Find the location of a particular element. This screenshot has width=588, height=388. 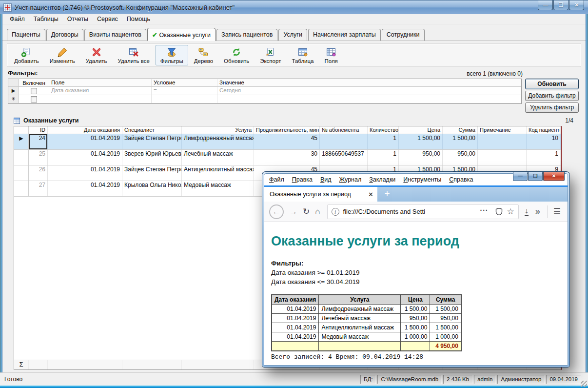

tab-начисления-зарплаты: Начисления зарплаты is located at coordinates (344, 35).